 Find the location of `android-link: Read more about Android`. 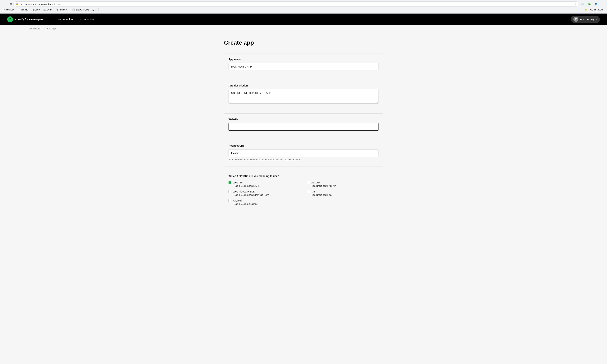

android-link: Read more about Android is located at coordinates (264, 204).